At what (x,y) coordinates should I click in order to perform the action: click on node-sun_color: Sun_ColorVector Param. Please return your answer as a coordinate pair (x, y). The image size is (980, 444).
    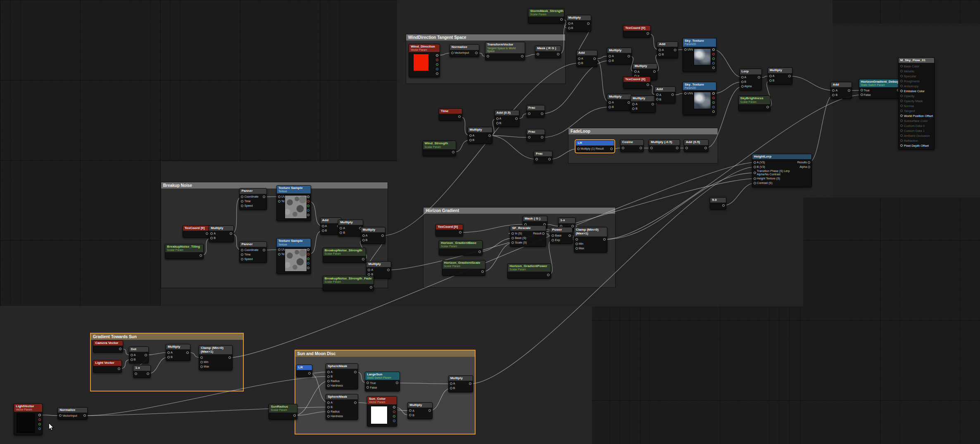
    Looking at the image, I should click on (382, 412).